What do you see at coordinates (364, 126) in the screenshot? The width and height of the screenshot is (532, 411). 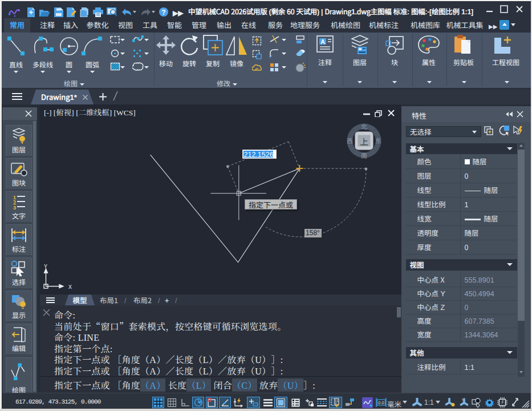 I see `svg-text: 北` at bounding box center [364, 126].